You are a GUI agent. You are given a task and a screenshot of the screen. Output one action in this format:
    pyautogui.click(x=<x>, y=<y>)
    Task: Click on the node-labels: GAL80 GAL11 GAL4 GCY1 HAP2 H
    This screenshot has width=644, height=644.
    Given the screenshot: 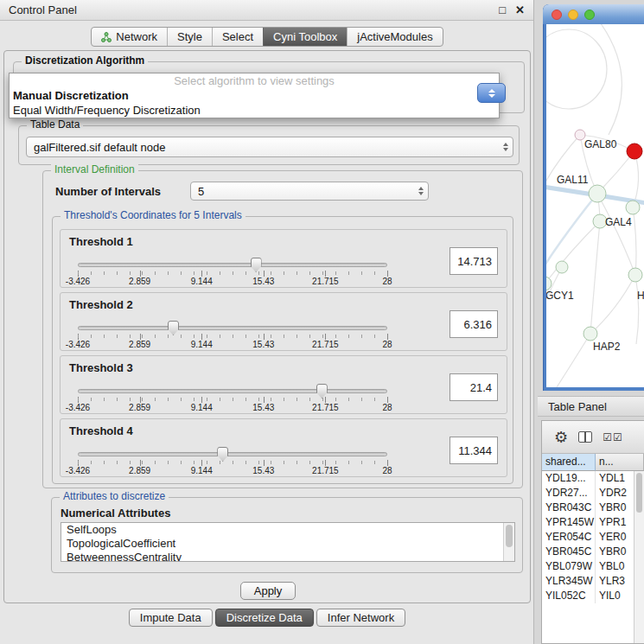 What is the action you would take?
    pyautogui.click(x=595, y=245)
    